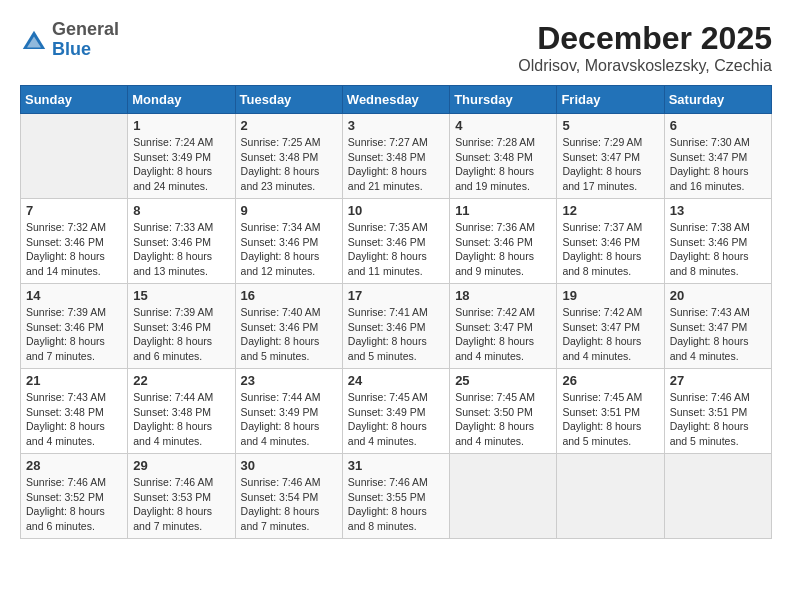 The height and width of the screenshot is (612, 792). Describe the element at coordinates (396, 250) in the screenshot. I see `day-info: Sunrise: 7:35 AMSunset: 3:46 PMDaylight:…` at that location.